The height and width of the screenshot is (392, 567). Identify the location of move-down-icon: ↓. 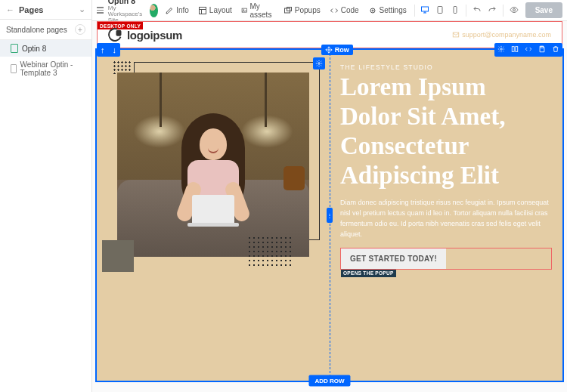
(115, 50).